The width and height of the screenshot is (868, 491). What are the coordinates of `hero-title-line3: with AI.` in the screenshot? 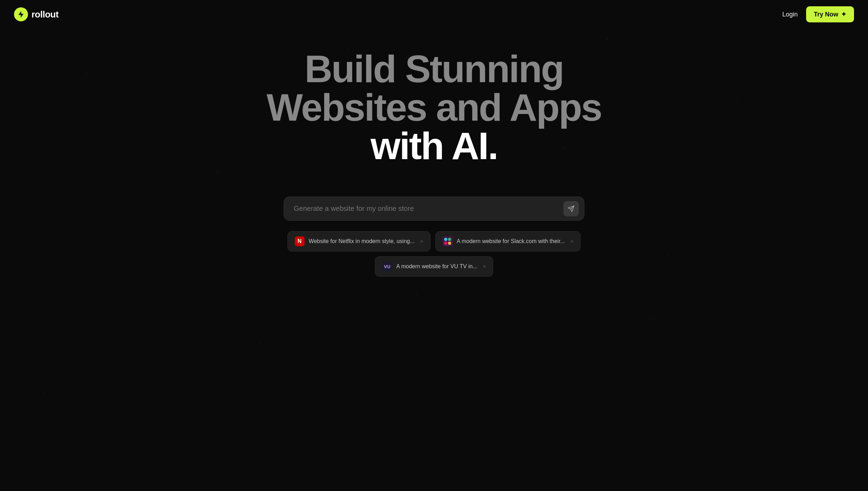 It's located at (434, 146).